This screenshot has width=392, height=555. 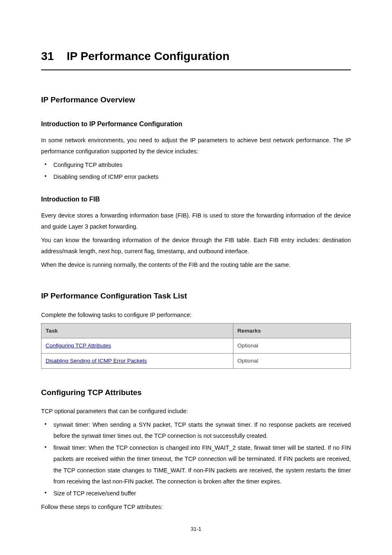 I want to click on list-item: synwait timer: When sending a SYN packet…, so click(x=196, y=430).